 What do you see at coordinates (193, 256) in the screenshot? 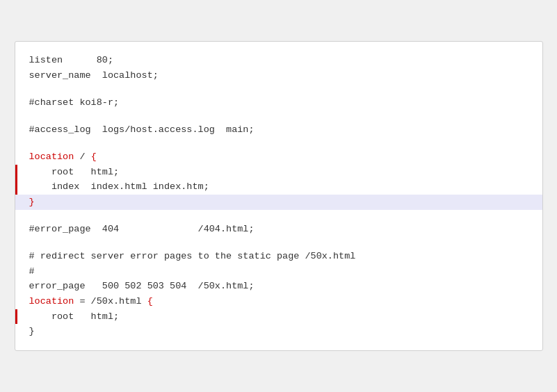
I see `code-text: # redirect server error pages to the sta…` at bounding box center [193, 256].